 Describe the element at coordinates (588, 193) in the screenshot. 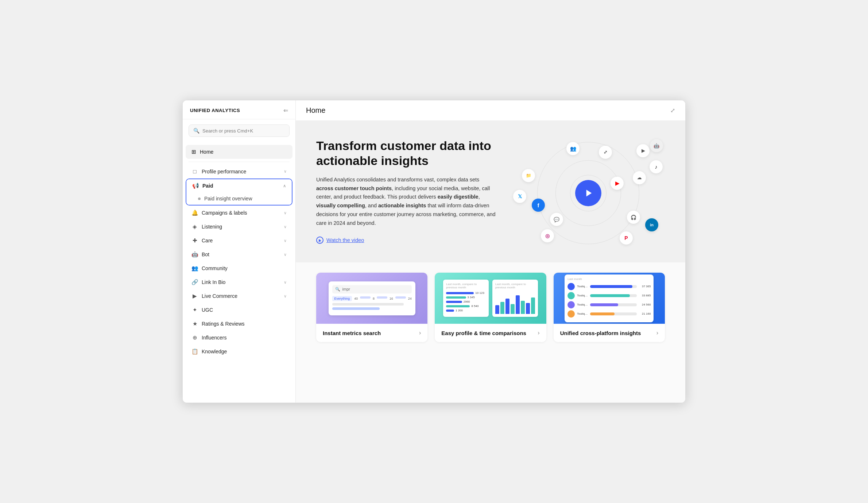

I see `orbit-center-button` at that location.